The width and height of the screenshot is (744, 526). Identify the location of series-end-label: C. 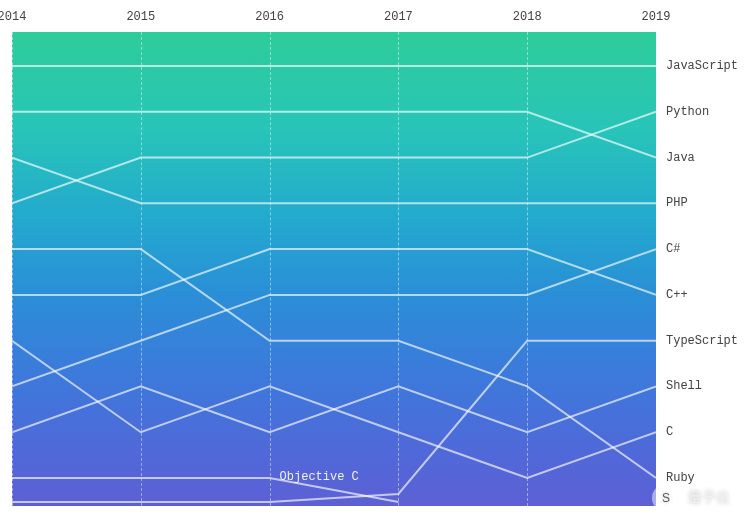
(670, 432).